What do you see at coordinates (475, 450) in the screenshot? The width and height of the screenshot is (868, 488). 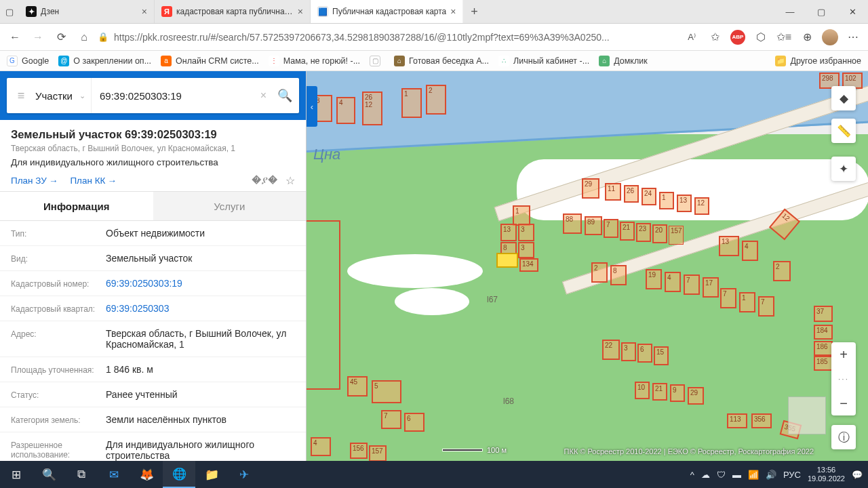 I see `map-scale: 100 м` at bounding box center [475, 450].